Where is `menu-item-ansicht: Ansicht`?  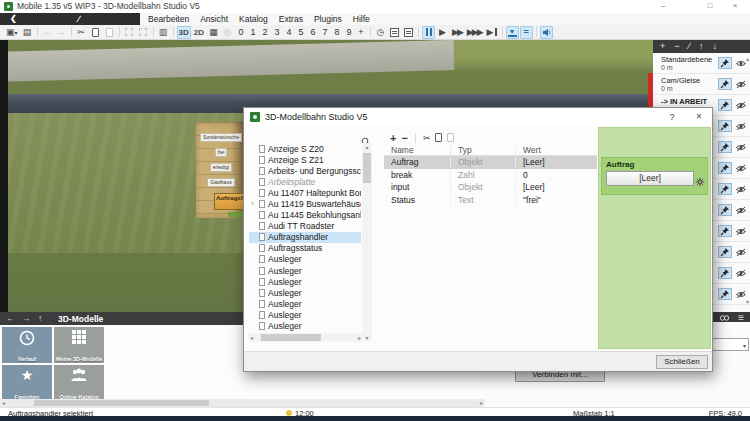 menu-item-ansicht: Ansicht is located at coordinates (214, 19).